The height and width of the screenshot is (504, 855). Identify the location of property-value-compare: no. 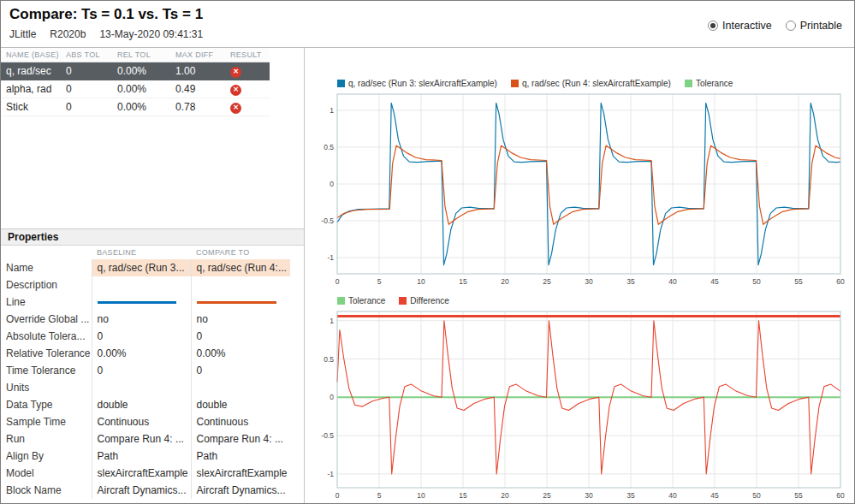
(240, 319).